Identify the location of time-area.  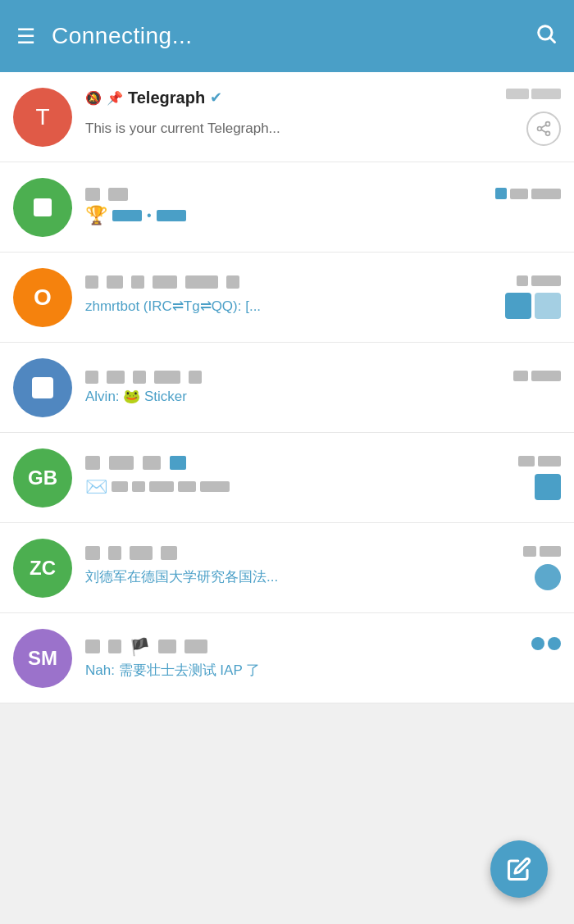
(533, 93).